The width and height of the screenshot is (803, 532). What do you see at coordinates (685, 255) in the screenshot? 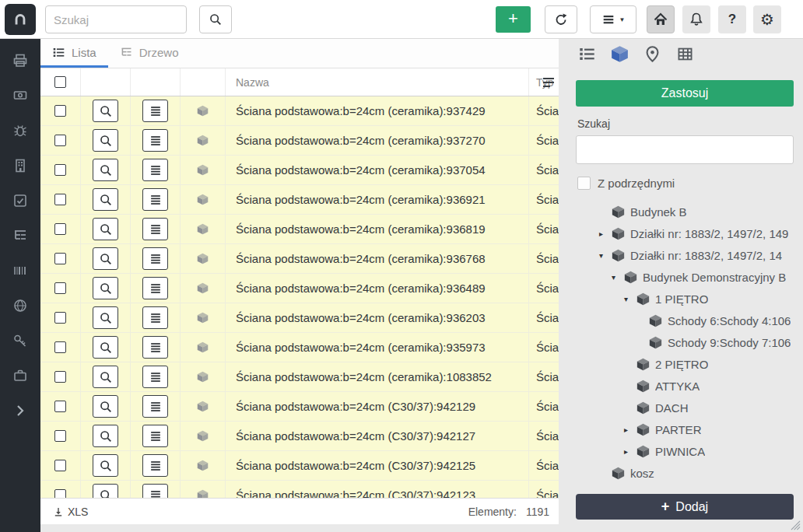
I see `tree-item: ▾ Działki nr: 1883/2, 1497/2, 14` at bounding box center [685, 255].